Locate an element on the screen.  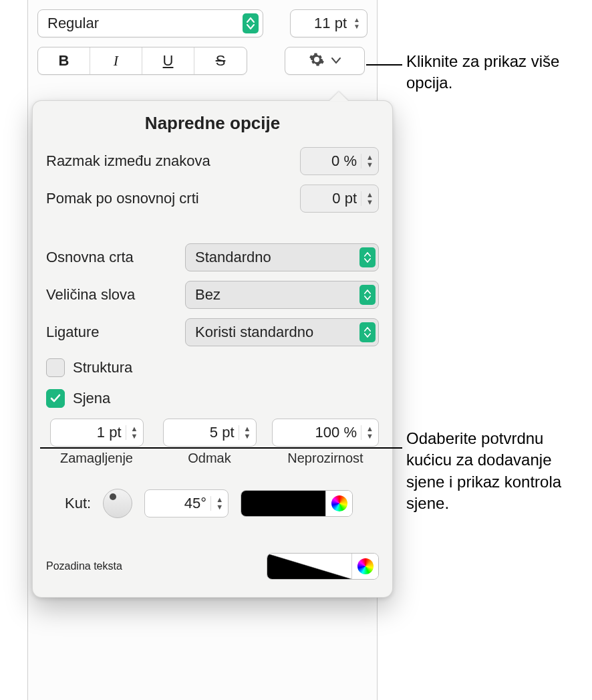
baseline-label: Osnovna crta is located at coordinates (90, 257).